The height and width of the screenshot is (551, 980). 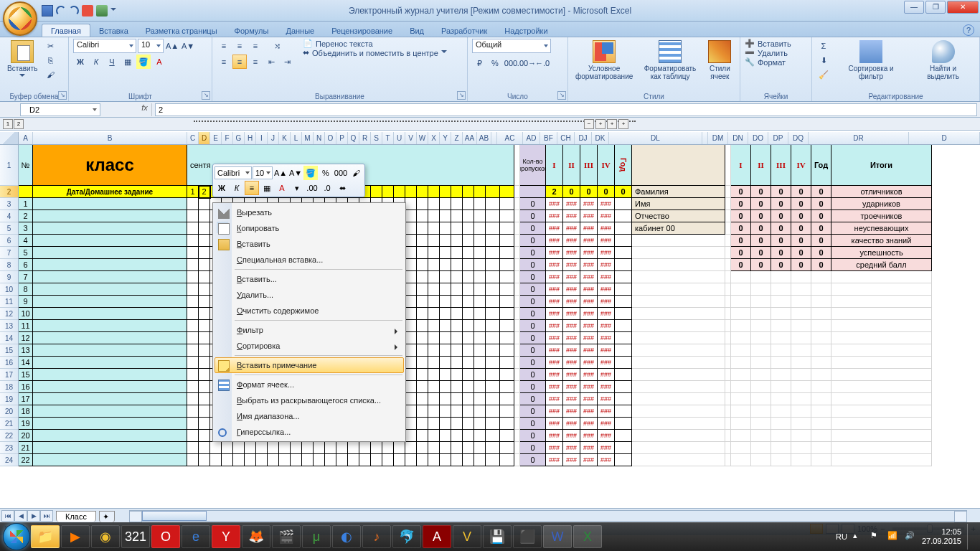 I want to click on ctx-item: Имя диапазона..., so click(x=309, y=416).